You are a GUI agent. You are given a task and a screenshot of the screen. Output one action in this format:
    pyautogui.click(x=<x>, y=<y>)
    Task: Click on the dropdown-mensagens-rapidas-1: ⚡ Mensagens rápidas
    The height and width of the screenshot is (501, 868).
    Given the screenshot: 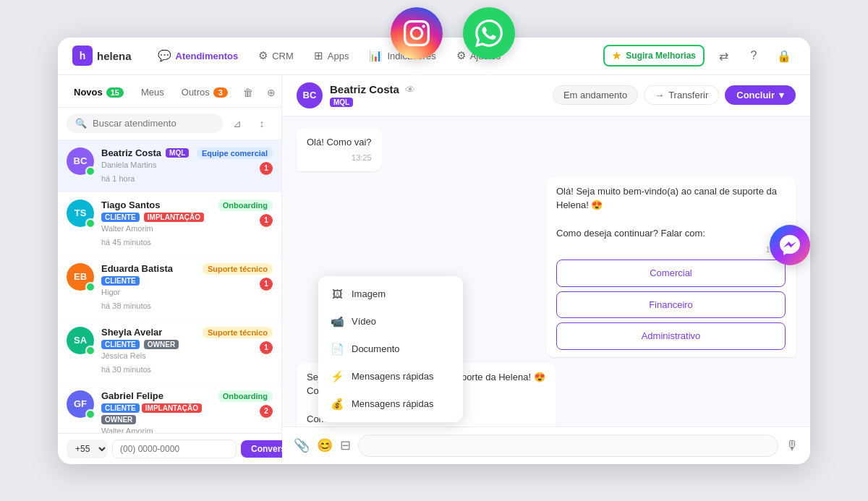 What is the action you would take?
    pyautogui.click(x=391, y=377)
    